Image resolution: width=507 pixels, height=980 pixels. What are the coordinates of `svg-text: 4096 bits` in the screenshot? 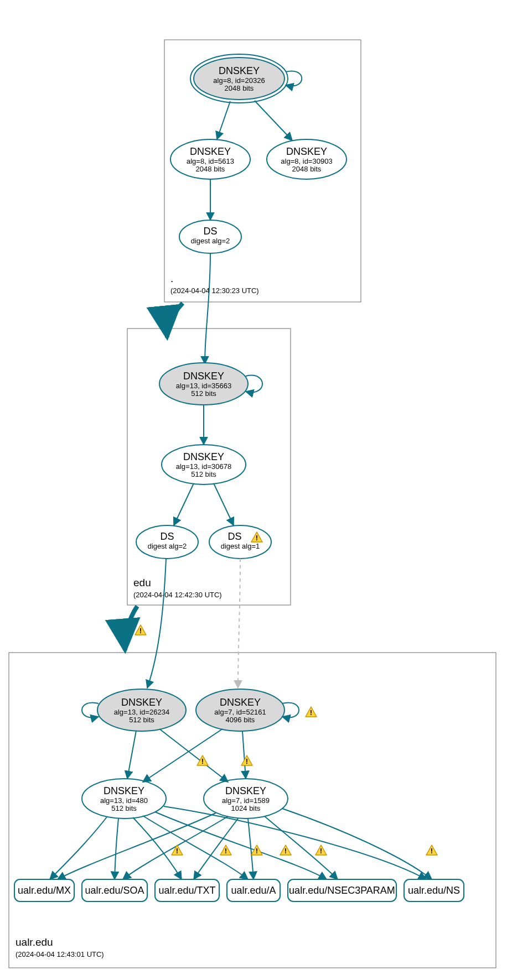 It's located at (240, 720).